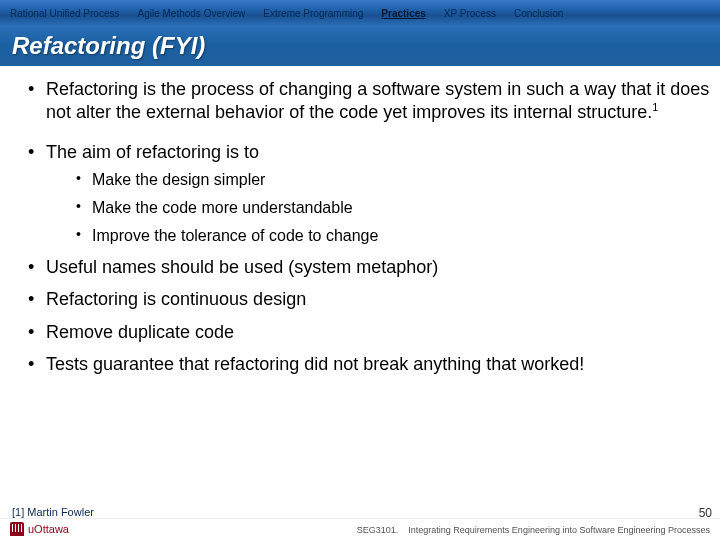  What do you see at coordinates (48, 529) in the screenshot?
I see `logo-text: uOttawa` at bounding box center [48, 529].